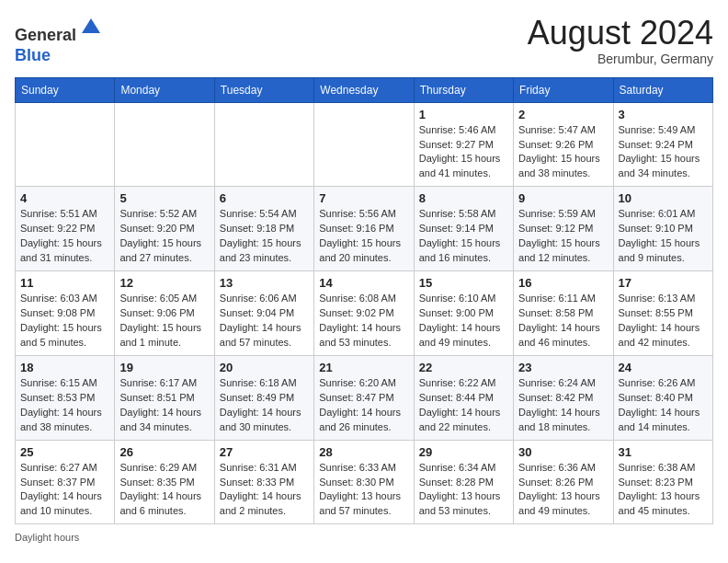  I want to click on calendar-cell: 20Sunrise: 6:18 AM Sunset: 8:49 PM Dayli…, so click(264, 397).